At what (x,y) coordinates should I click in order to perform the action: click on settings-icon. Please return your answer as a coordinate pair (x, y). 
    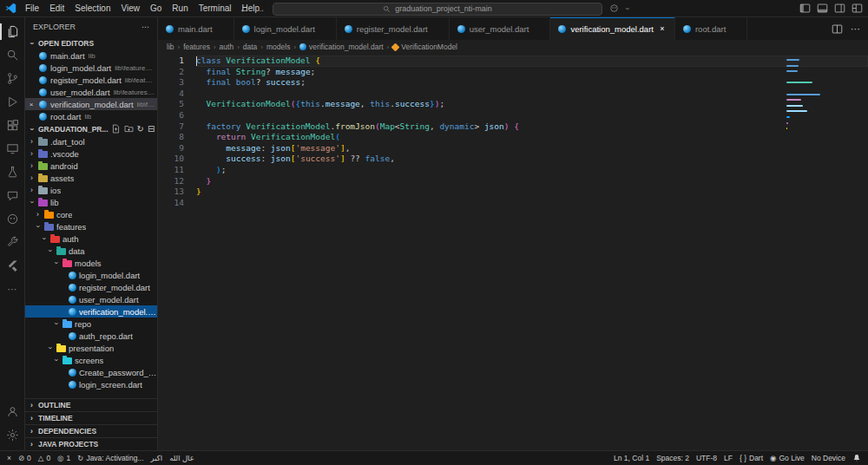
    Looking at the image, I should click on (12, 436).